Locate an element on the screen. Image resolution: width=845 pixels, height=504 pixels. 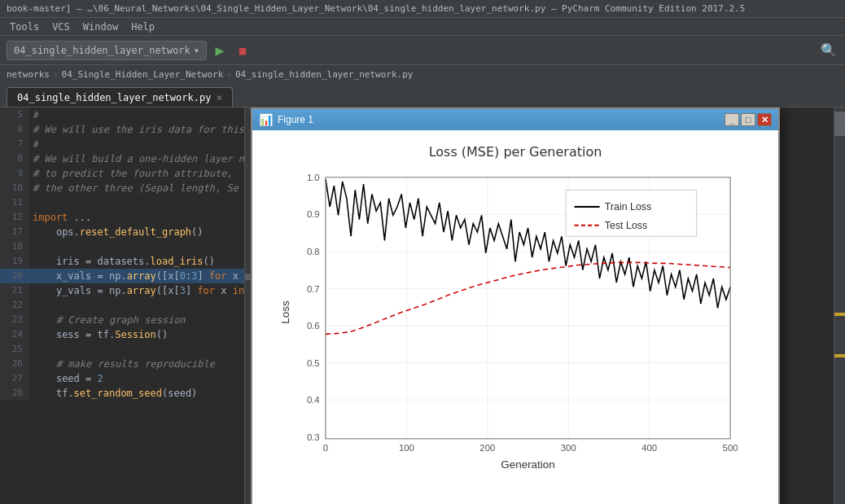
breadcrumb-bar: networks › 04_Single_Hidden_Layer_Networ… is located at coordinates (422, 75).